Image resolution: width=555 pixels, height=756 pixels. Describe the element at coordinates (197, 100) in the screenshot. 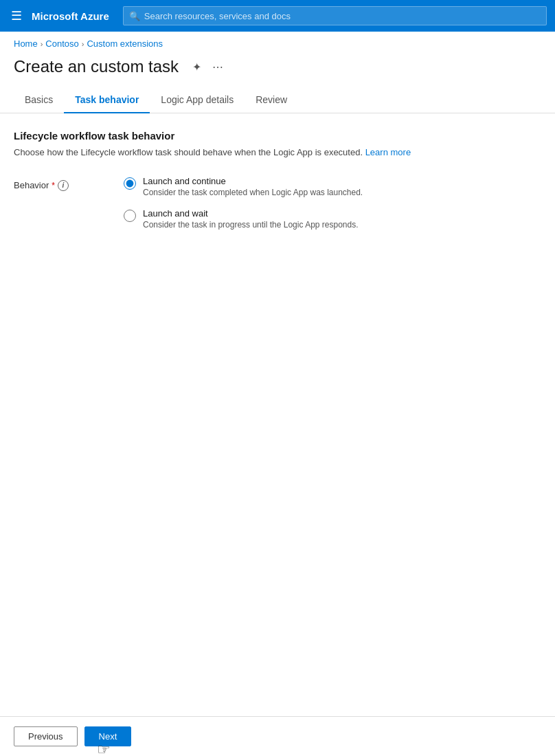

I see `tab-logic-app-details: Logic App details` at that location.